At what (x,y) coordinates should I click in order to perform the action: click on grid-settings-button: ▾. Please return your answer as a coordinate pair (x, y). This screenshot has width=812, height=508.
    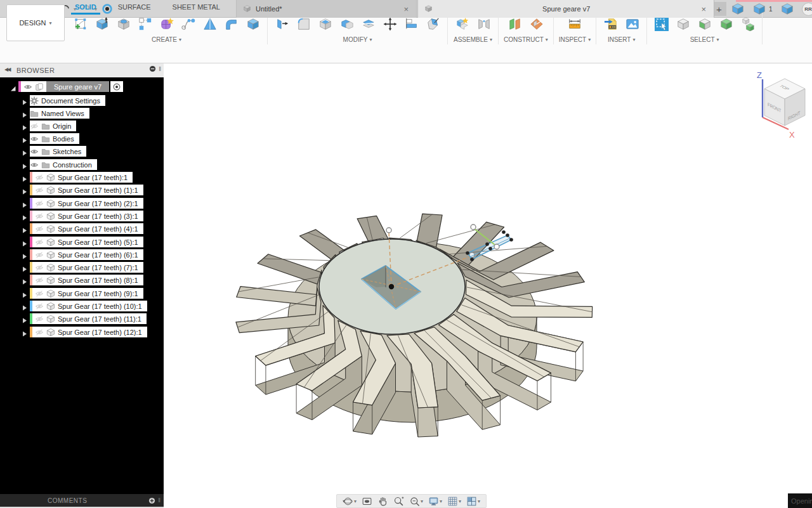
    Looking at the image, I should click on (454, 501).